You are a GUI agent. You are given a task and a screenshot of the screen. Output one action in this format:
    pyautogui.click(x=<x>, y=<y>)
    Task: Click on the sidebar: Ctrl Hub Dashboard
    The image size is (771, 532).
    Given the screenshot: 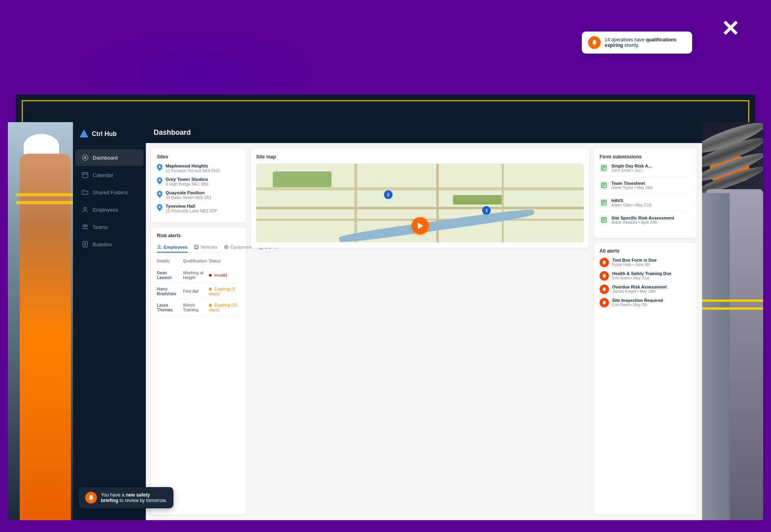 What is the action you would take?
    pyautogui.click(x=110, y=321)
    